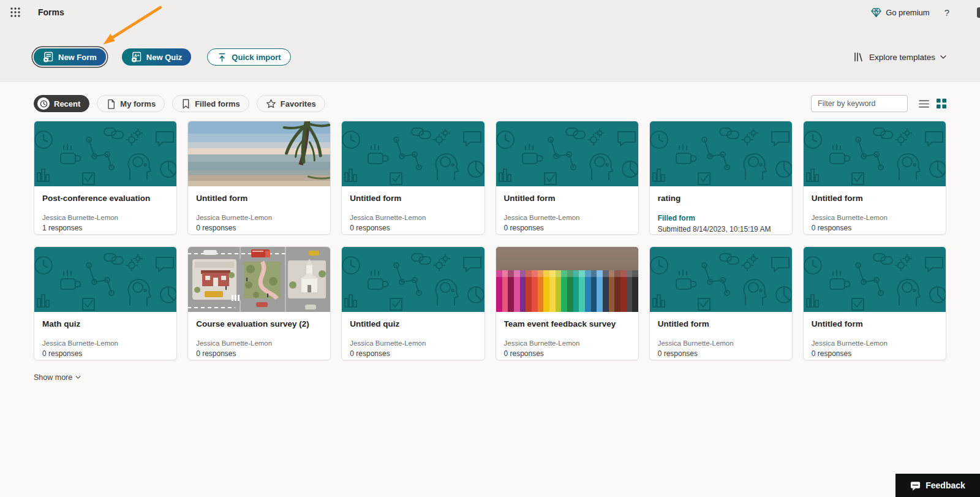 The height and width of the screenshot is (497, 980). I want to click on new-form-label: New Form, so click(77, 58).